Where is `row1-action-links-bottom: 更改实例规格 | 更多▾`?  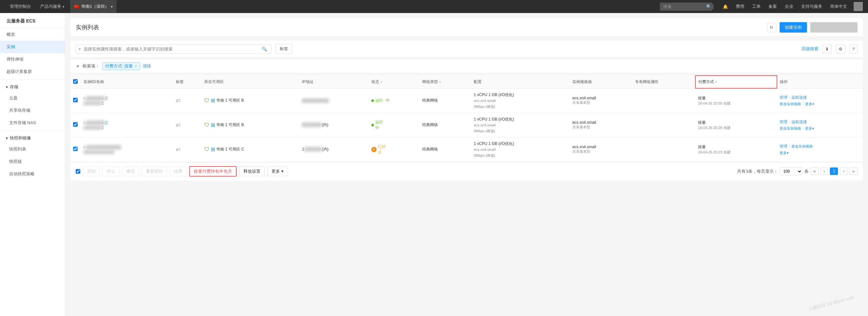 row1-action-links-bottom: 更改实例规格 | 更多▾ is located at coordinates (820, 104).